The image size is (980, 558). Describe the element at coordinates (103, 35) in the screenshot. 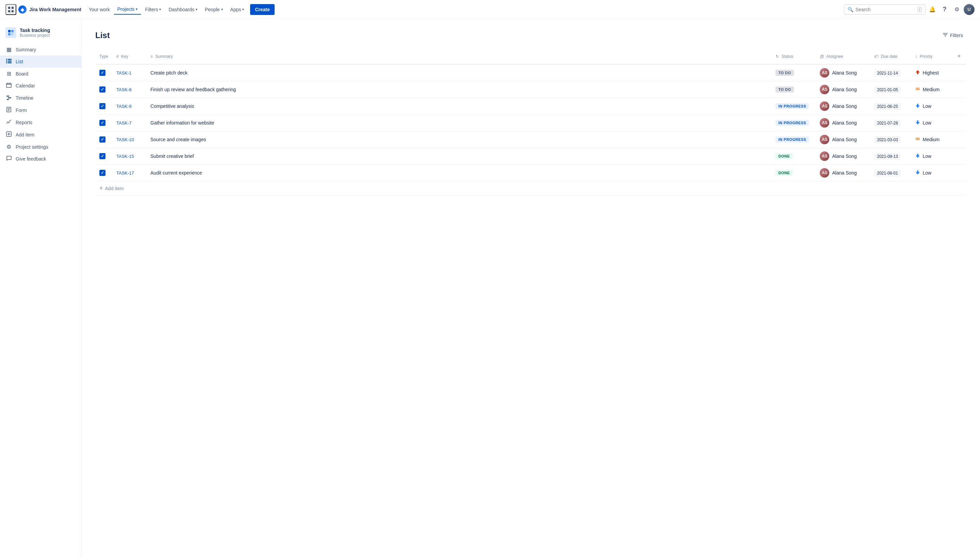

I see `page-title: List` at that location.